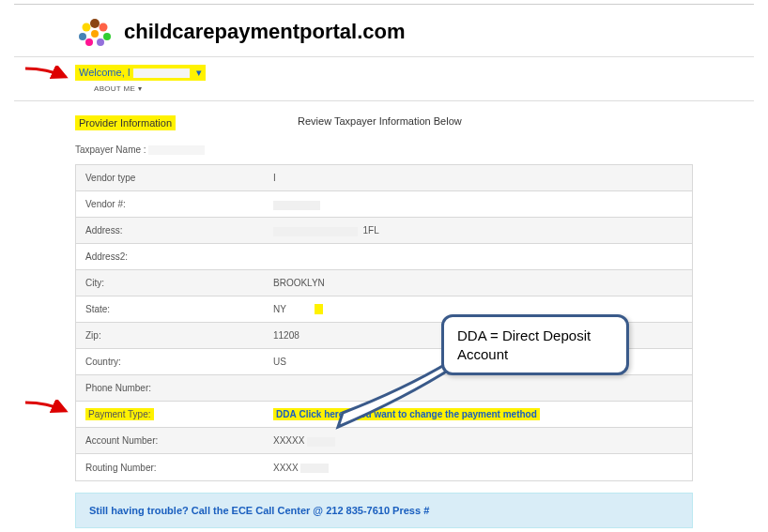 Image resolution: width=768 pixels, height=532 pixels. Describe the element at coordinates (95, 32) in the screenshot. I see `logo-icon` at that location.